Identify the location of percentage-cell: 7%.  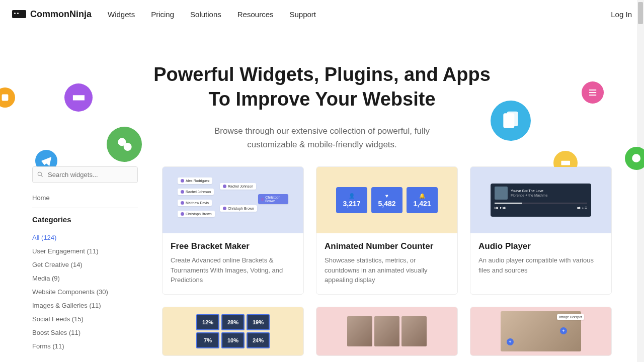
(208, 340).